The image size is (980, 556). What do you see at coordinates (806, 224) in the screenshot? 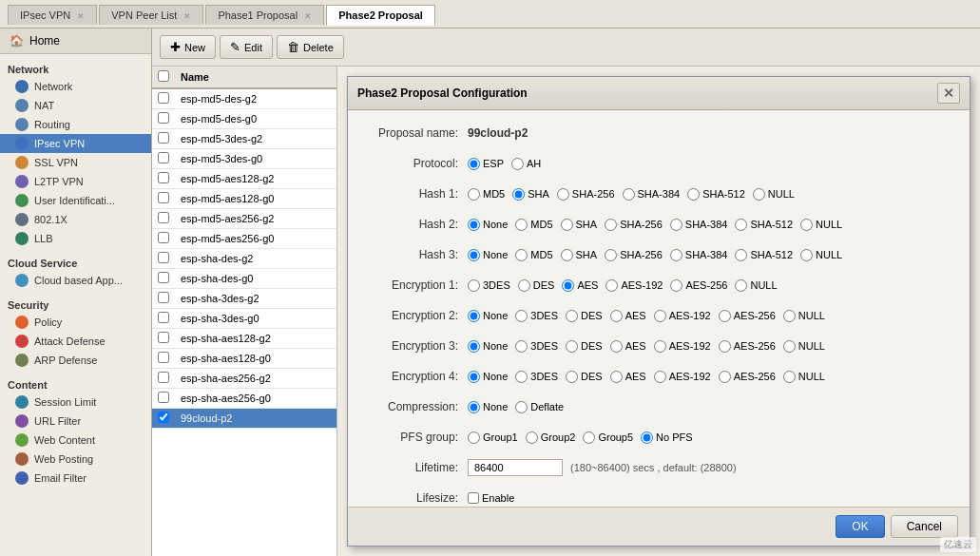
I see `hash2-null-radio` at bounding box center [806, 224].